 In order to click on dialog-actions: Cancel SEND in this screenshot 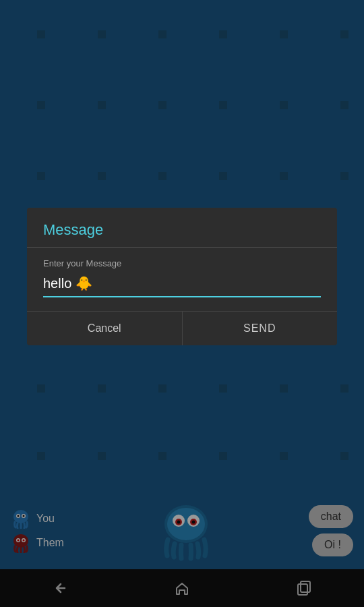, I will do `click(182, 328)`.